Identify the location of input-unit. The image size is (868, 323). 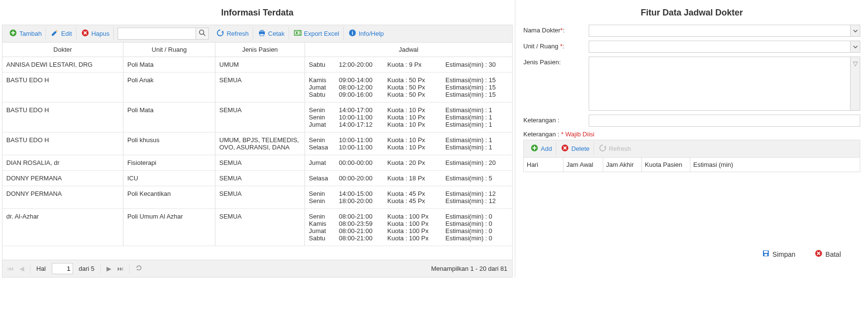
(719, 46).